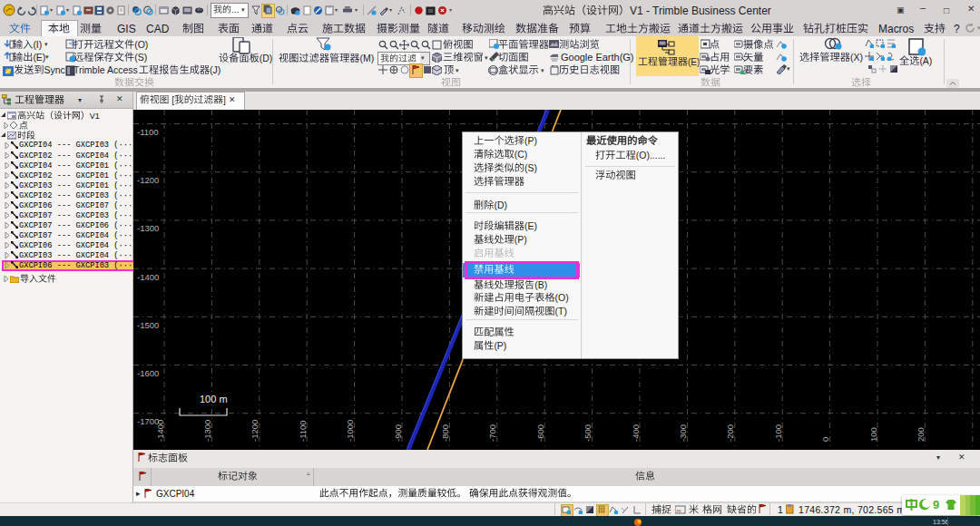 Image resolution: width=980 pixels, height=526 pixels. I want to click on svg-text: -500, so click(588, 433).